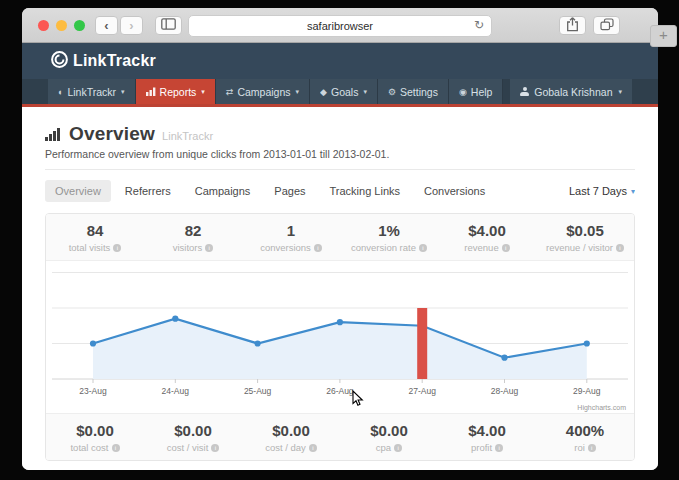 This screenshot has width=679, height=480. Describe the element at coordinates (291, 230) in the screenshot. I see `stat-value: 1` at that location.